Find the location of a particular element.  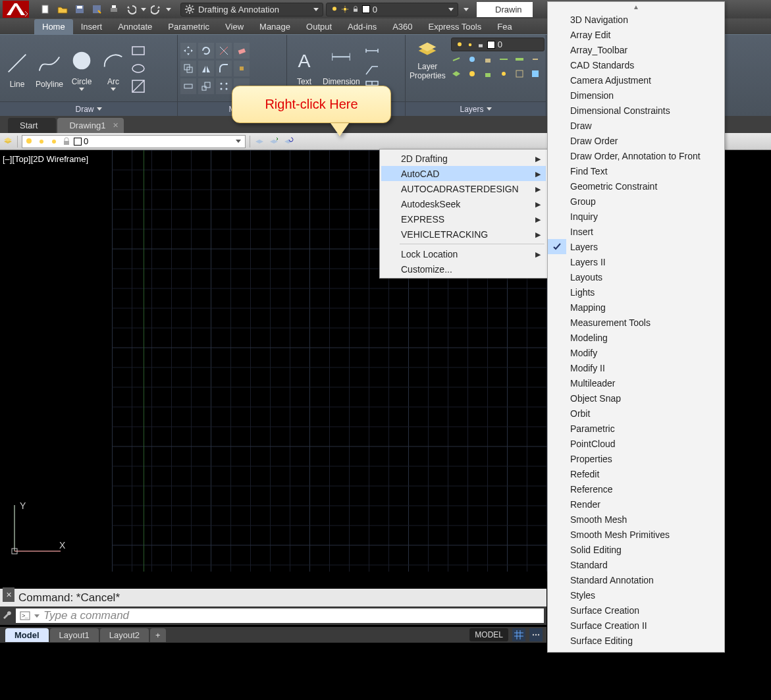

ribbon-tab-express: Express Tools is located at coordinates (456, 26).